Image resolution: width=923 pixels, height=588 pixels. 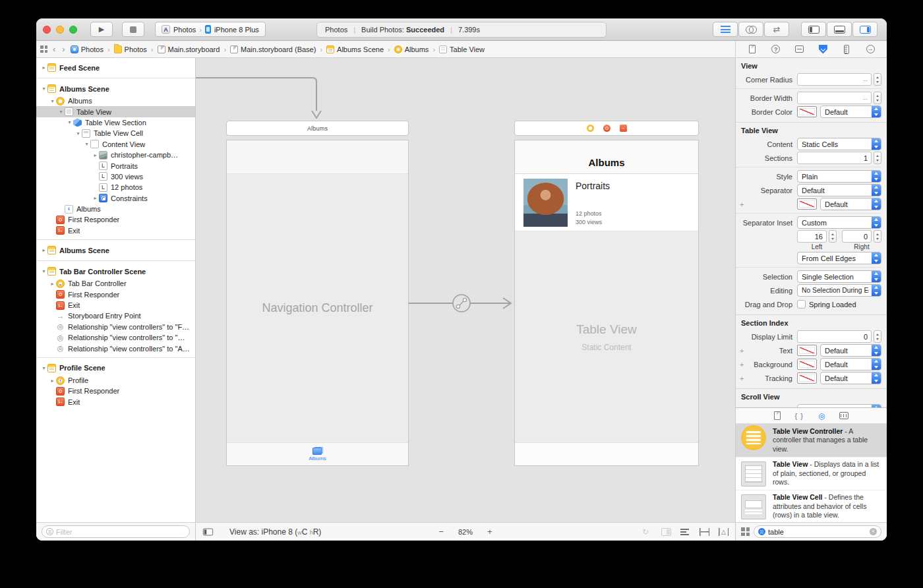 What do you see at coordinates (807, 112) in the screenshot?
I see `border-color-well` at bounding box center [807, 112].